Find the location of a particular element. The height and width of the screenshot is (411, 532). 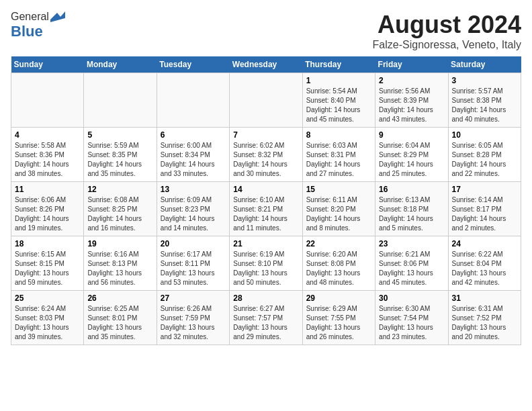

col-friday: Friday is located at coordinates (412, 64).